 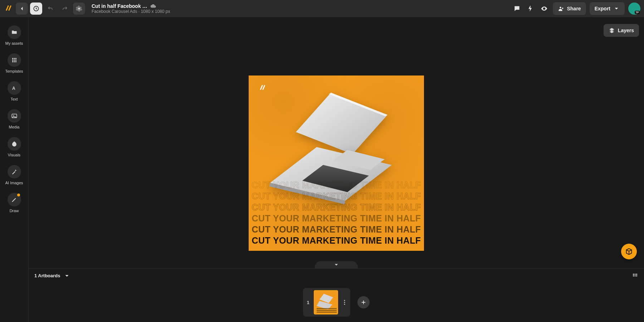 What do you see at coordinates (345, 302) in the screenshot?
I see `dots-vertical-icon` at bounding box center [345, 302].